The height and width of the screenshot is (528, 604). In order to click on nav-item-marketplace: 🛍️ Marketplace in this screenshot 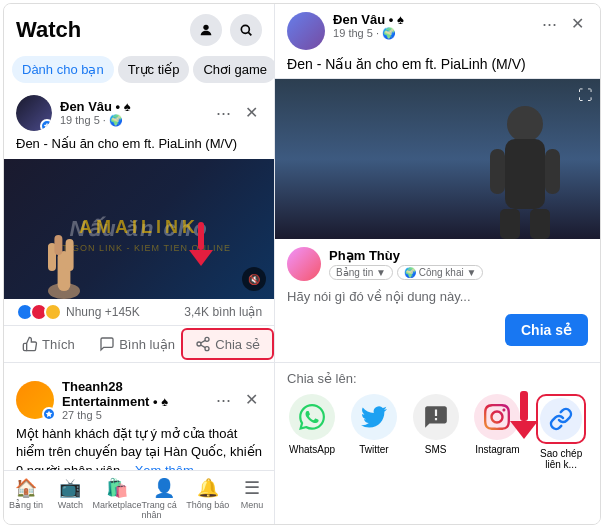, I will do `click(116, 498)`.